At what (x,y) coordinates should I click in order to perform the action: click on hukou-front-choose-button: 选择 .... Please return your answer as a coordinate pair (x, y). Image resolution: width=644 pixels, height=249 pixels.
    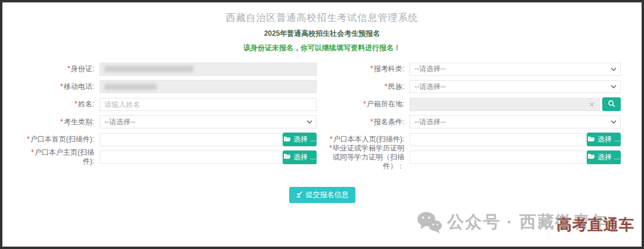
    Looking at the image, I should click on (299, 140).